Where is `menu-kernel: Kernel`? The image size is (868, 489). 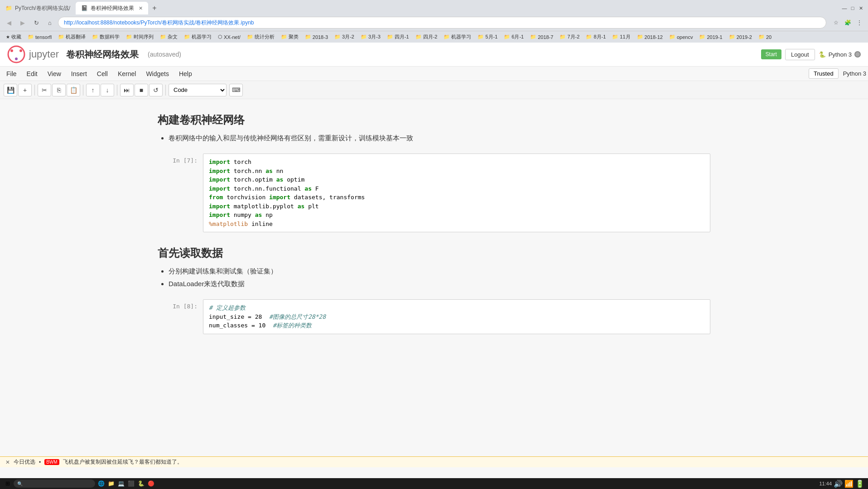
menu-kernel: Kernel is located at coordinates (127, 74).